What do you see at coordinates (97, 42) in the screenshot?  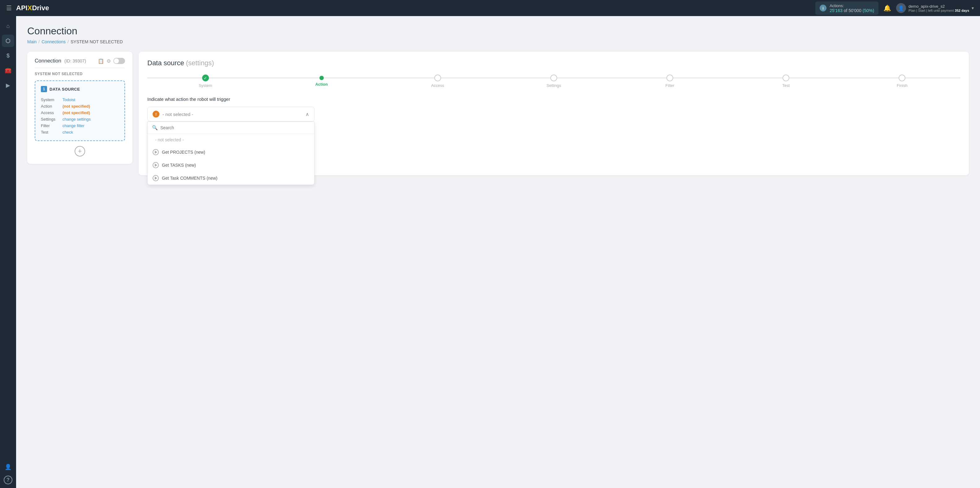 I see `breadcrumb-current: SYSTEM NOT SELECTED` at bounding box center [97, 42].